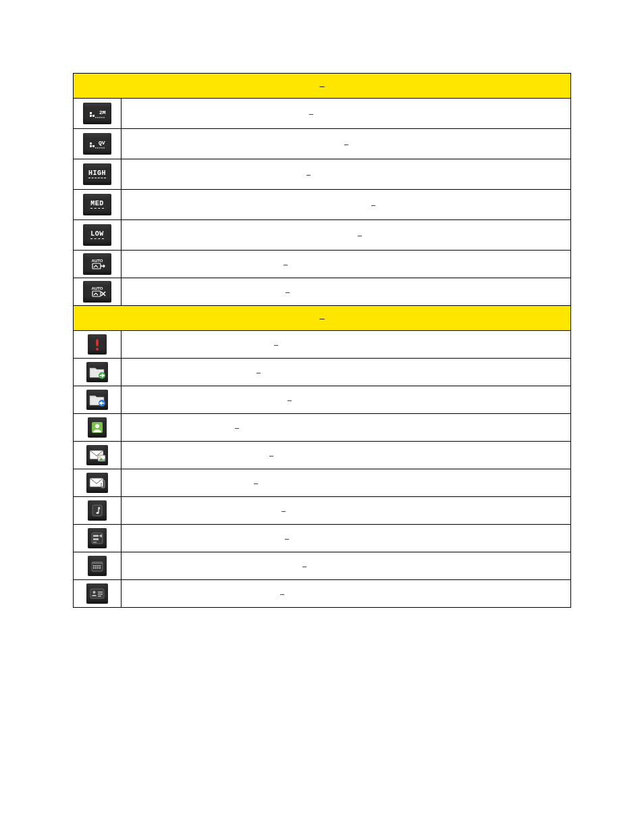 Image resolution: width=644 pixels, height=834 pixels. What do you see at coordinates (323, 145) in the screenshot?
I see `table-row: QV –` at bounding box center [323, 145].